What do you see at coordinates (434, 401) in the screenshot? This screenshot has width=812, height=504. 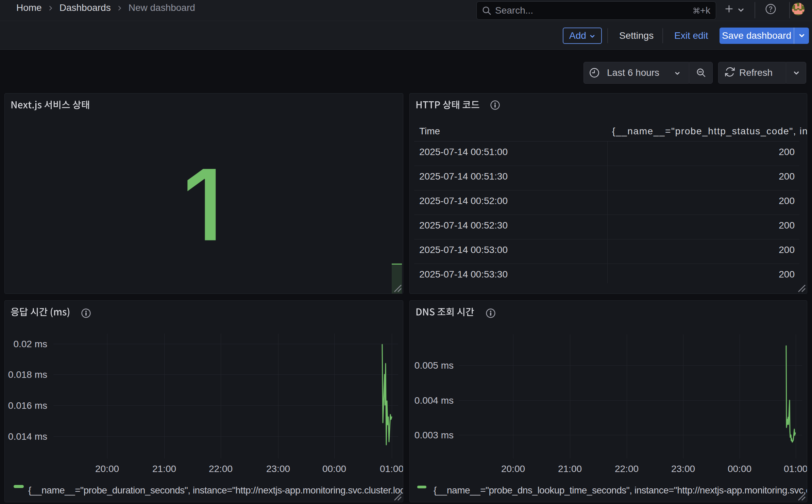 I see `svg-text: 0.004 ms` at bounding box center [434, 401].